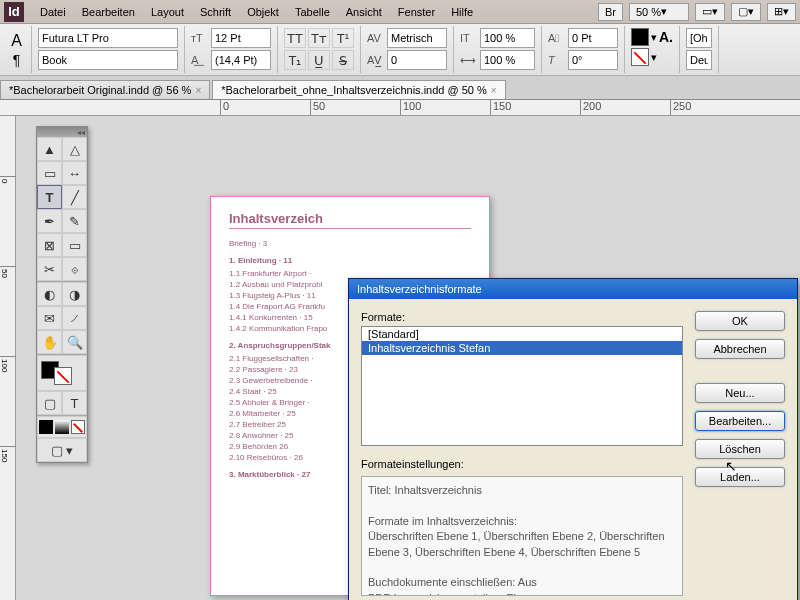 This screenshot has height=600, width=800. Describe the element at coordinates (557, 38) in the screenshot. I see `baseline-icon: Aͣ` at that location.